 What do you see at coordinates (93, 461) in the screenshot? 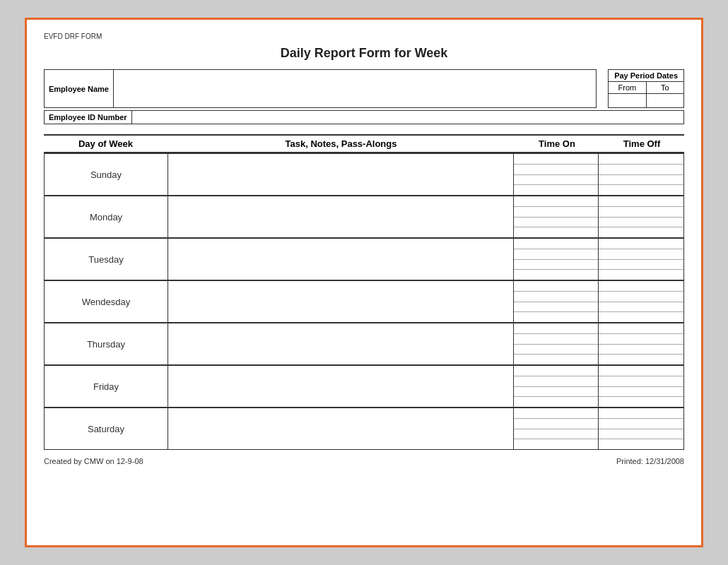
I see `created-label: Created by CMW on 12-9-08` at bounding box center [93, 461].